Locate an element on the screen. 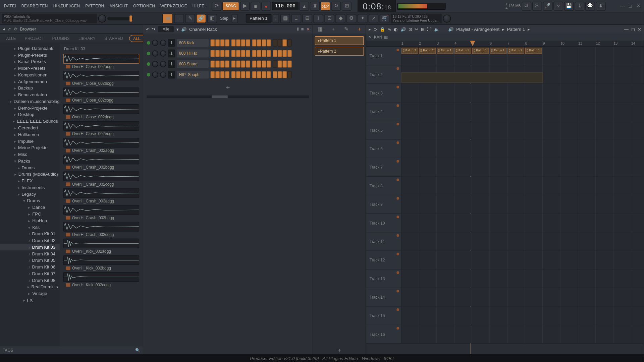 The image size is (644, 362). pl-tool-b: ▦ is located at coordinates (386, 37).